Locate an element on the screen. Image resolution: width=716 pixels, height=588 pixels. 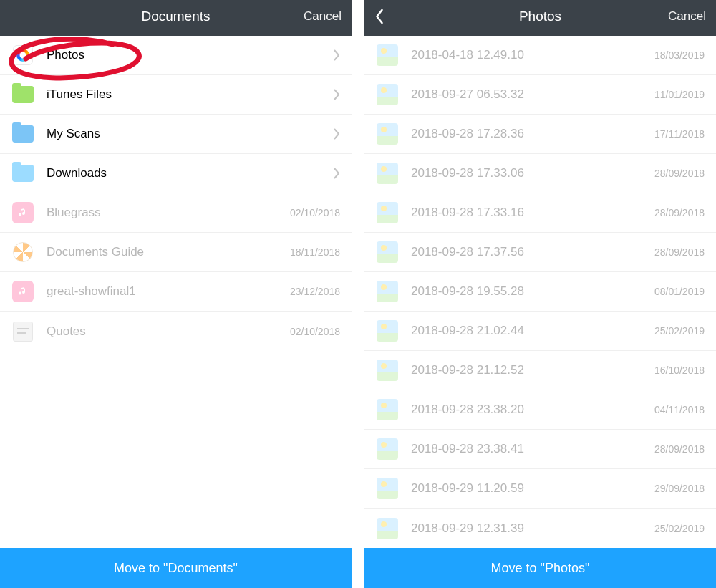
list-item: Bluegrass02/10/2018 is located at coordinates (176, 213).